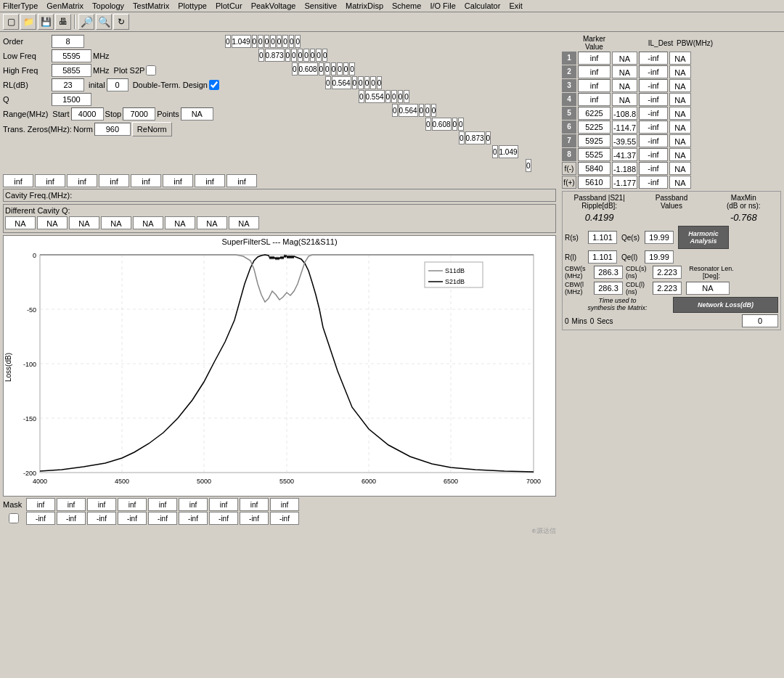  What do you see at coordinates (241, 41) in the screenshot?
I see `mc-1-2: 1.049` at bounding box center [241, 41].